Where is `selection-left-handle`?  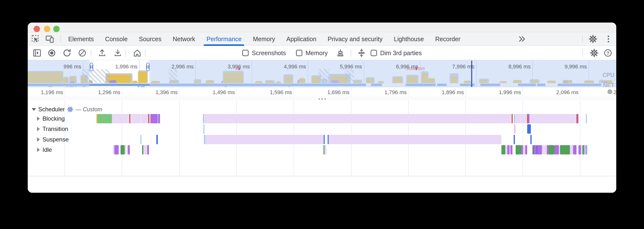
selection-left-handle is located at coordinates (92, 67).